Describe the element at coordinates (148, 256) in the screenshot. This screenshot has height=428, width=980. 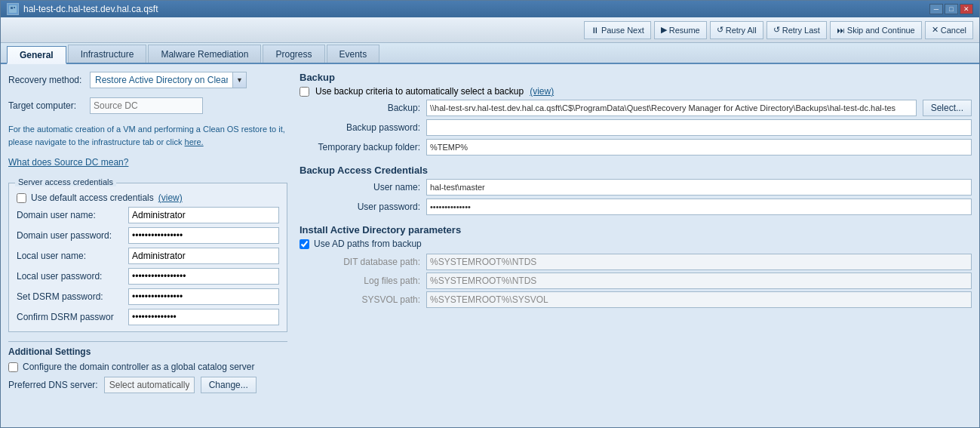
I see `local-user-row: Local user name:` at that location.